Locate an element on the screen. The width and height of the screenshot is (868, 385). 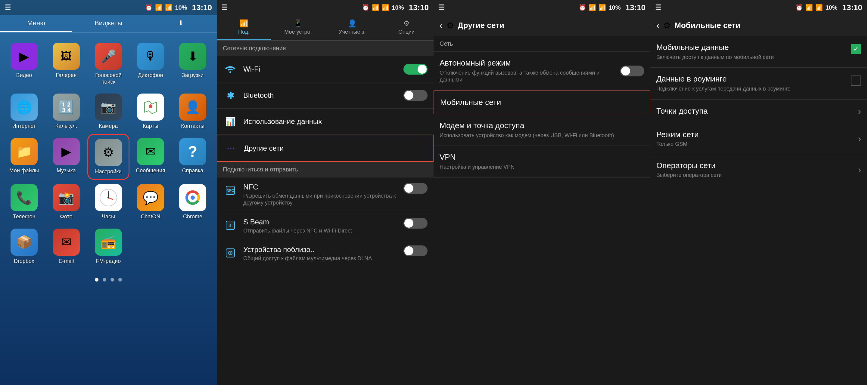
tab-widgets: Виджеты is located at coordinates (108, 24).